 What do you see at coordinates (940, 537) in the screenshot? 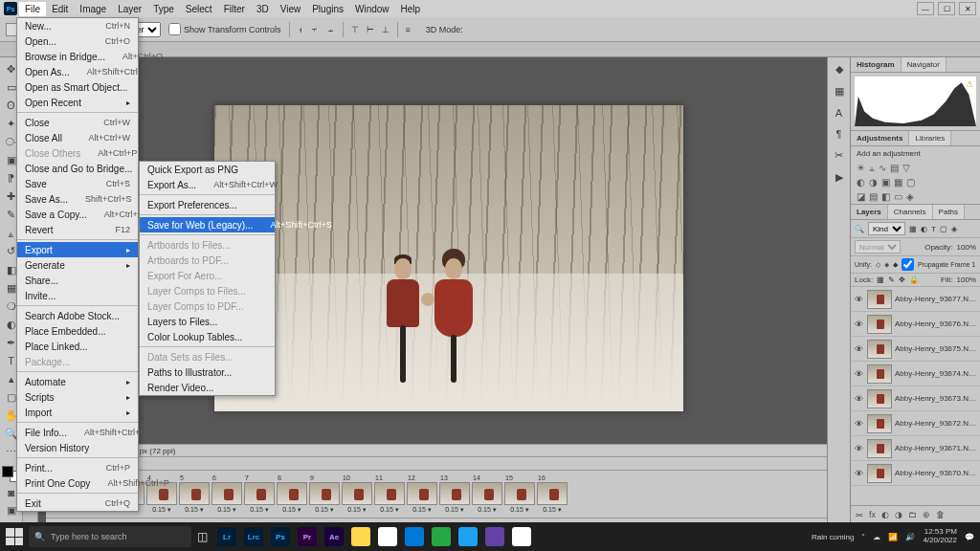
I see `clock: 12:53 PM 4/20/2022` at bounding box center [940, 537].